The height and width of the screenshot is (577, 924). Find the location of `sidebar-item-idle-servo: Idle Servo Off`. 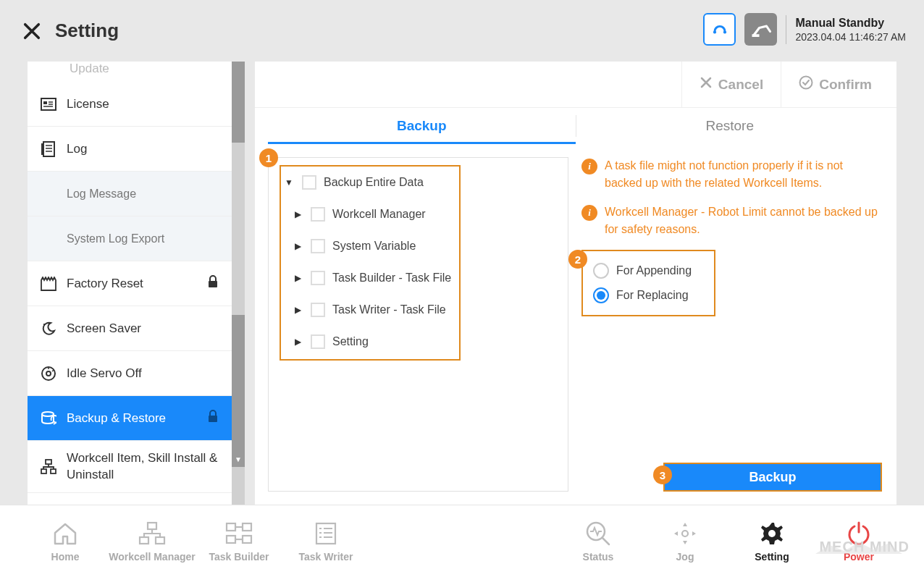

sidebar-item-idle-servo: Idle Servo Off is located at coordinates (130, 374).